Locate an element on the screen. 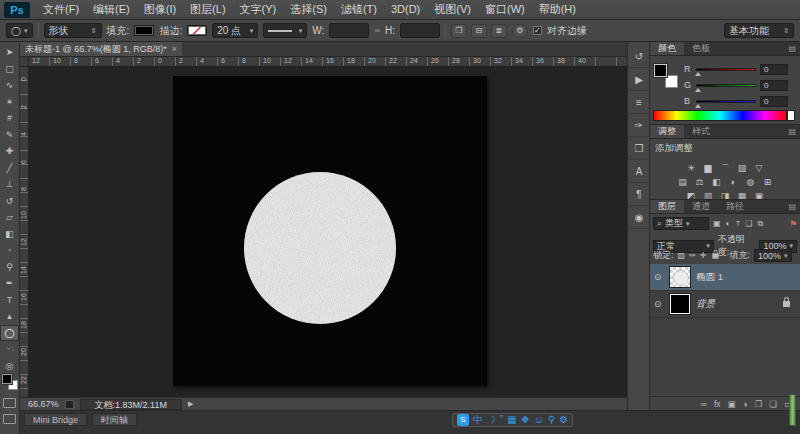 The width and height of the screenshot is (800, 434). link-layers-icon: ∞ is located at coordinates (704, 404).